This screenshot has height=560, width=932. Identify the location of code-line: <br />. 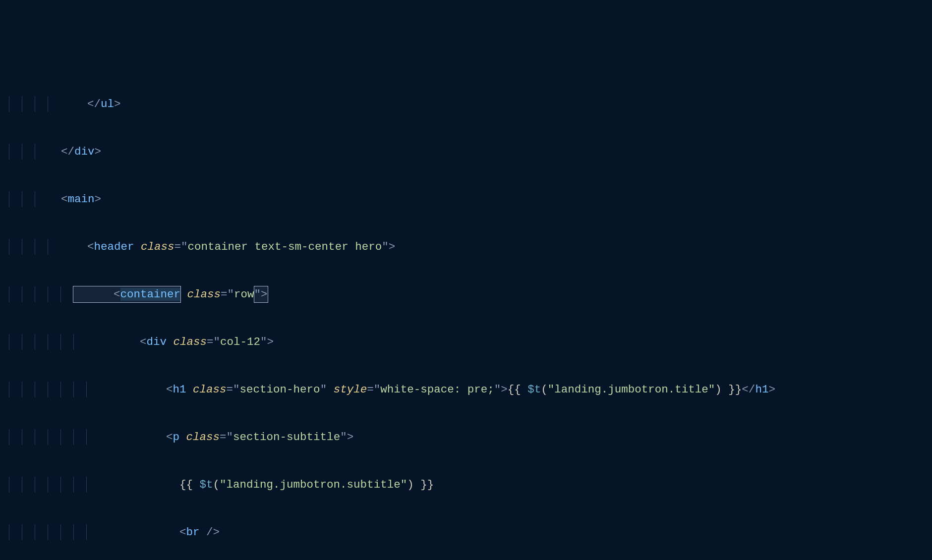
(466, 532).